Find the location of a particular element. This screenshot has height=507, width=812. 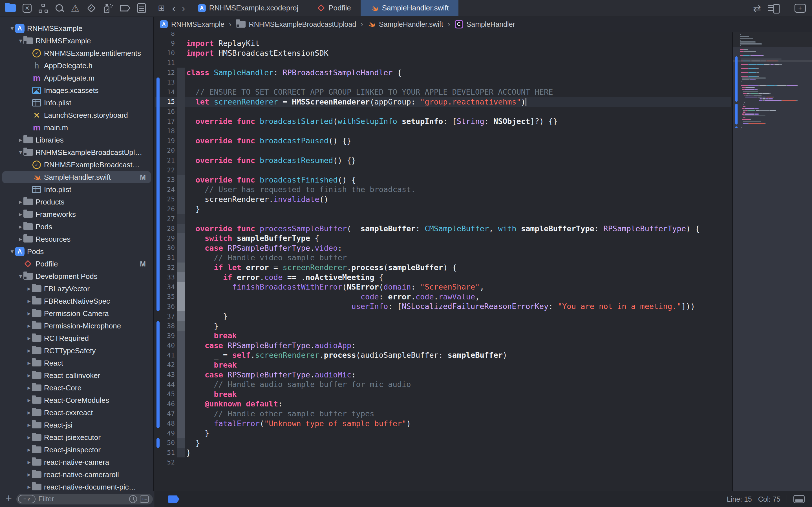

tree-item-react-native-document-pic-: ▸ react-native-document-pic… is located at coordinates (77, 486).